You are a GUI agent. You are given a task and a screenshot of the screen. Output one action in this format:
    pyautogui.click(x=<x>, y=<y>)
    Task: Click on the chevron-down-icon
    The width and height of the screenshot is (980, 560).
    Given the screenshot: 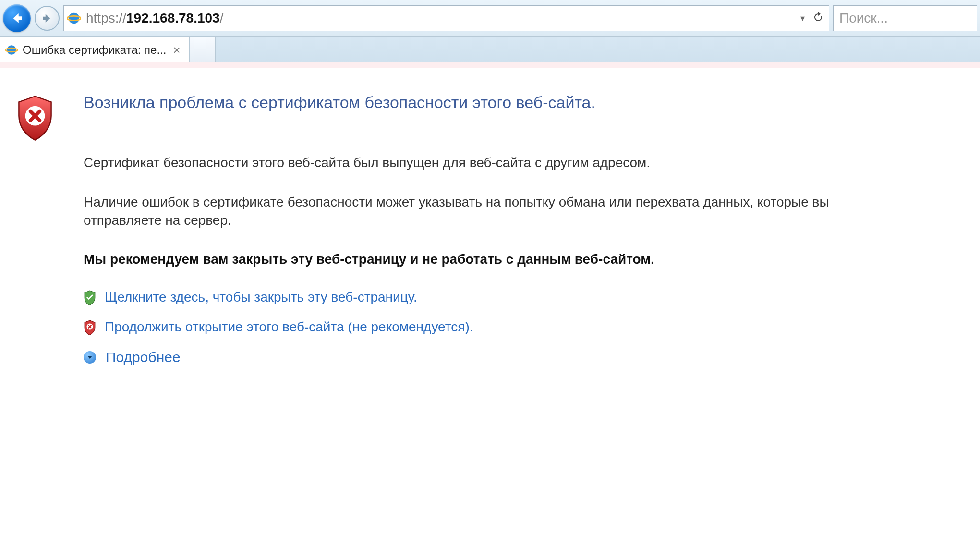 What is the action you would take?
    pyautogui.click(x=90, y=357)
    